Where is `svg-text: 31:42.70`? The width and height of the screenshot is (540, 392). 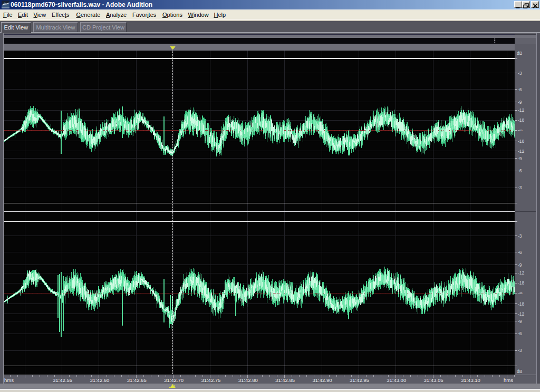 svg-text: 31:42.70 is located at coordinates (174, 380).